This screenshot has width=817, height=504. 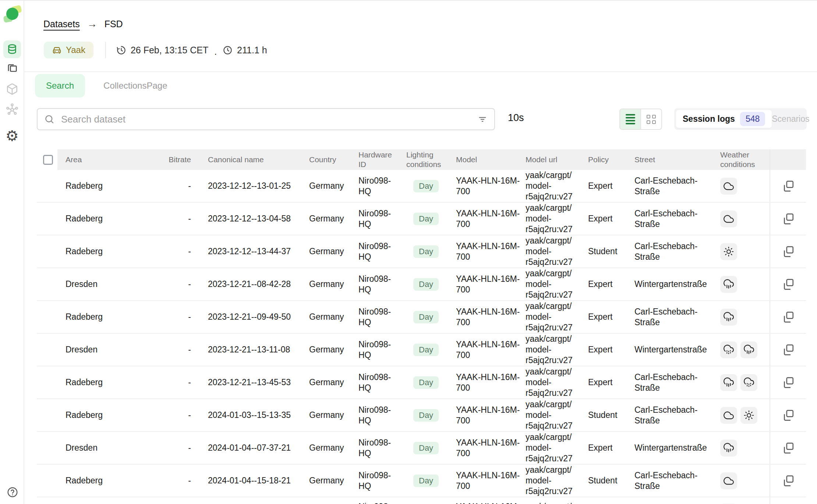 What do you see at coordinates (421, 448) in the screenshot?
I see `table-row: Dresden - 2024-01-04--07-37-21 Germany N…` at bounding box center [421, 448].